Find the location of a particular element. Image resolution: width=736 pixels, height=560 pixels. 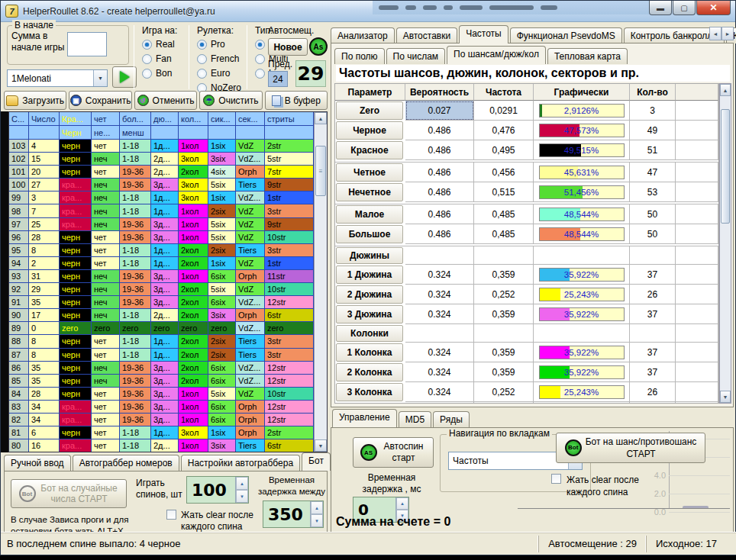

radio-fan: Fan is located at coordinates (160, 59).